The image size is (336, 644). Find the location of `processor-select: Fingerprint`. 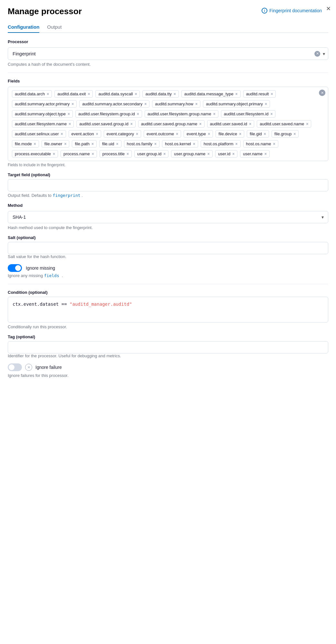

processor-select: Fingerprint is located at coordinates (168, 53).